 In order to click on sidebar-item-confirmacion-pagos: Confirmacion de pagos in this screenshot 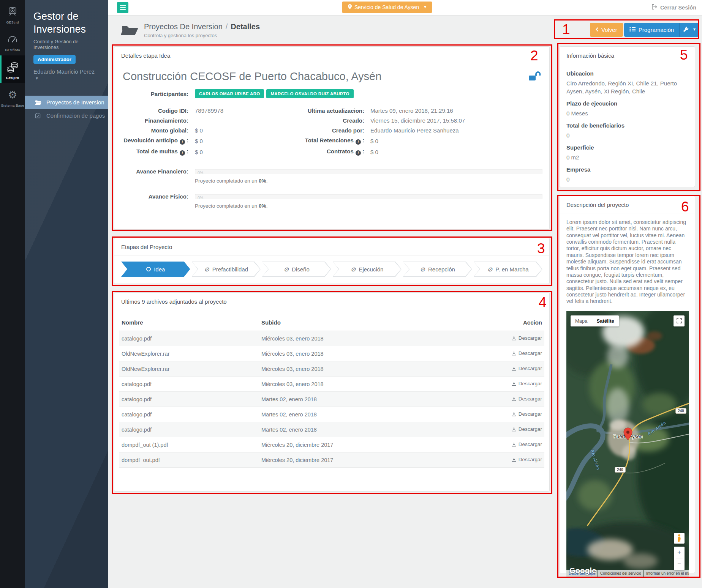, I will do `click(67, 115)`.